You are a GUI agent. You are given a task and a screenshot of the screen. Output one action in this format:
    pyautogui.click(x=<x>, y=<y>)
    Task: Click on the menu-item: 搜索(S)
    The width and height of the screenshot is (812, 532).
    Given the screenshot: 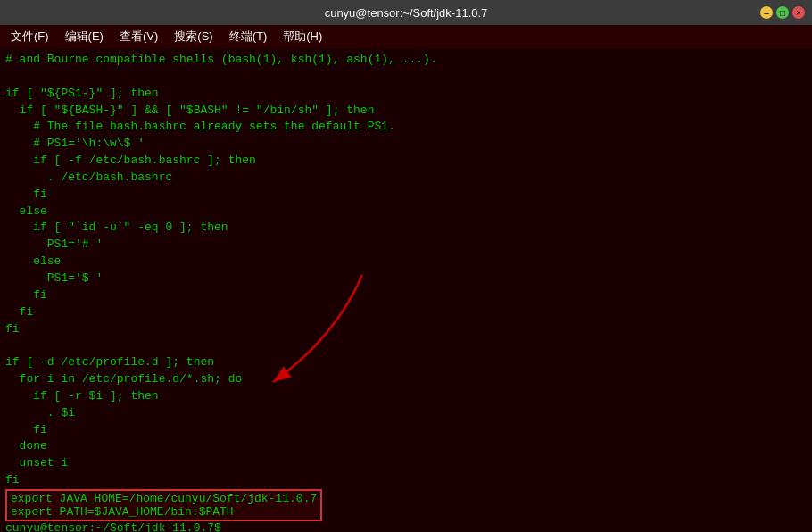 What is the action you would take?
    pyautogui.click(x=193, y=37)
    